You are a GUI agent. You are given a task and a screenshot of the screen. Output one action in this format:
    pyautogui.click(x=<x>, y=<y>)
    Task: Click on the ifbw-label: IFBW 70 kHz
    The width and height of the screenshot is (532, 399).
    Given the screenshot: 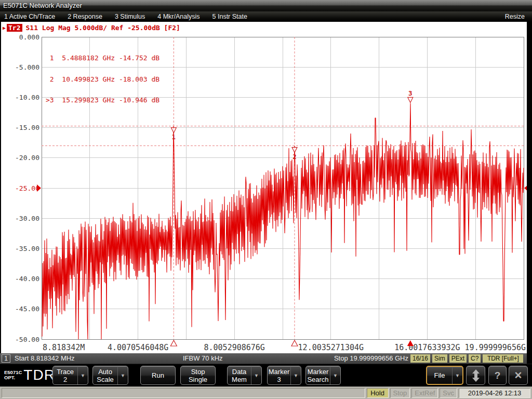 What is the action you would take?
    pyautogui.click(x=203, y=358)
    